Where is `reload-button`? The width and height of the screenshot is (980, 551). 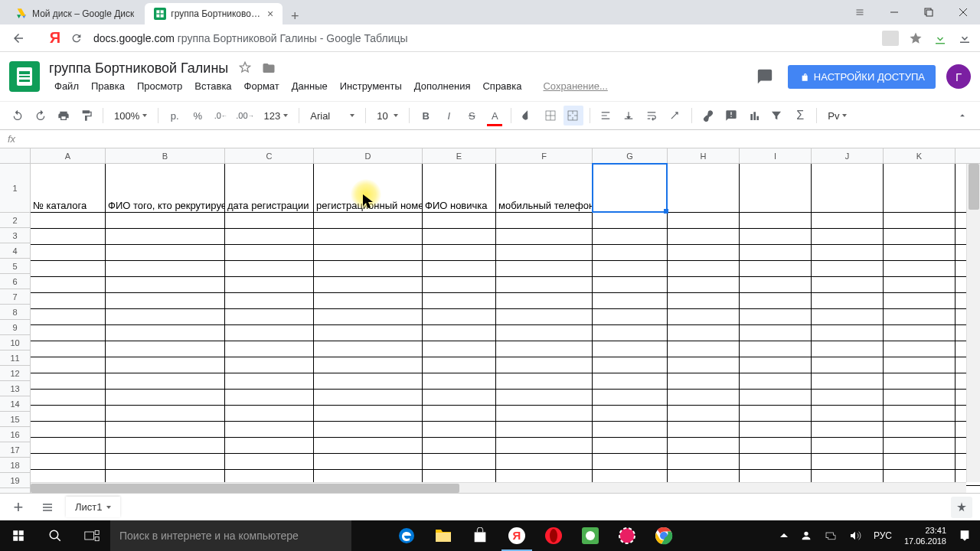
reload-button is located at coordinates (77, 38).